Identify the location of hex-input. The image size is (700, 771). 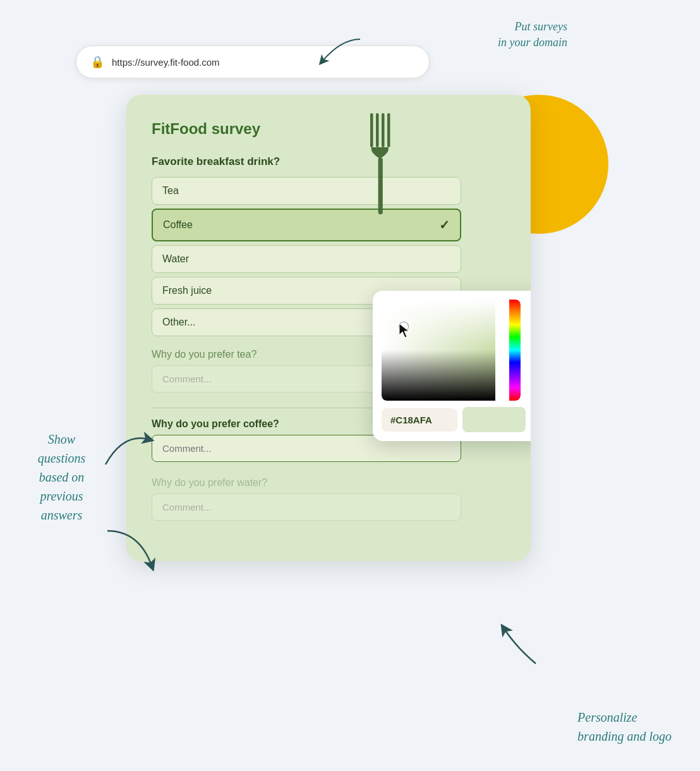
(419, 420).